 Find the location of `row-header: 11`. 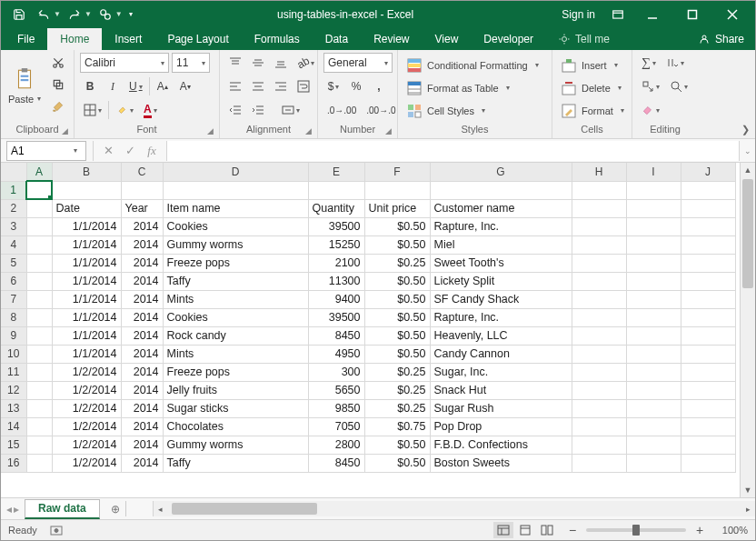

row-header: 11 is located at coordinates (14, 372).